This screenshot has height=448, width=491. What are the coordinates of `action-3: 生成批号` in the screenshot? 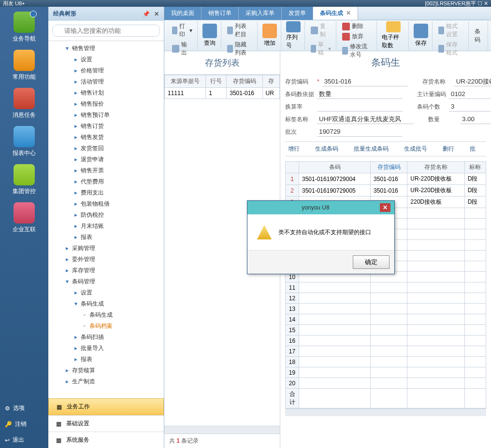 It's located at (416, 149).